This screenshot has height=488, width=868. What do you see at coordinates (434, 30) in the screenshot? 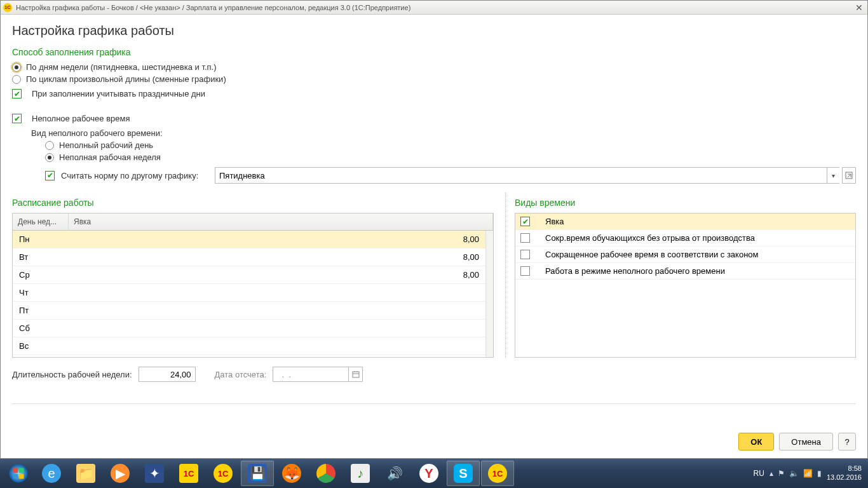
I see `page-title: Настройка графика работы` at bounding box center [434, 30].